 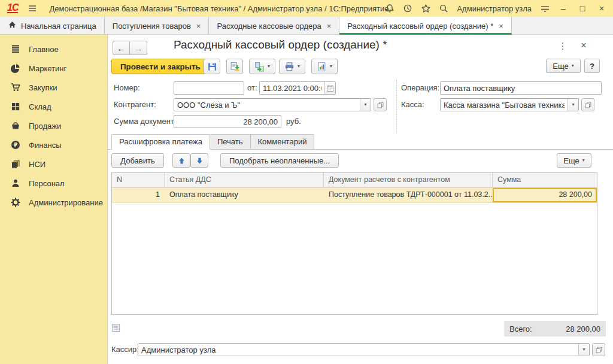 I want to click on sidebar-item-nsi: НСИ, so click(x=54, y=164).